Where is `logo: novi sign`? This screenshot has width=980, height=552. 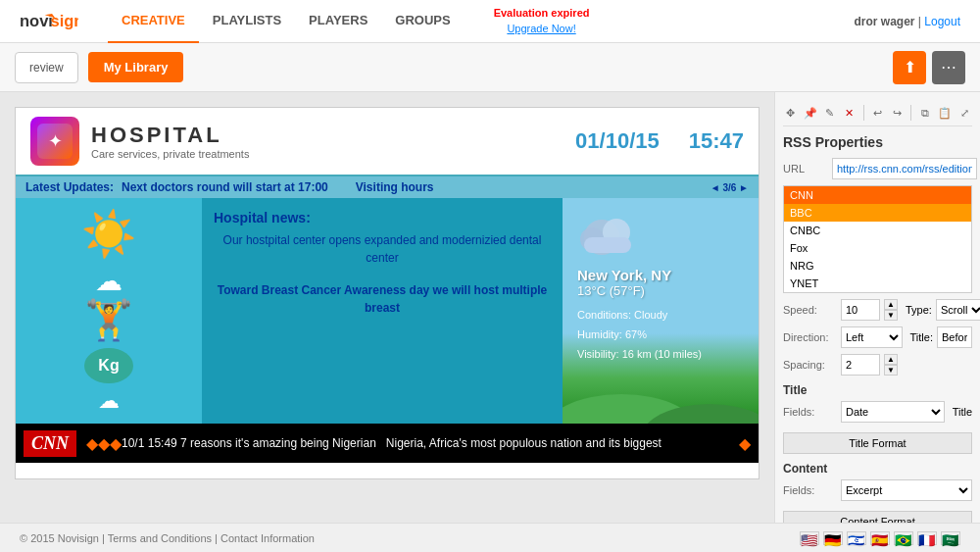 logo: novi sign is located at coordinates (49, 22).